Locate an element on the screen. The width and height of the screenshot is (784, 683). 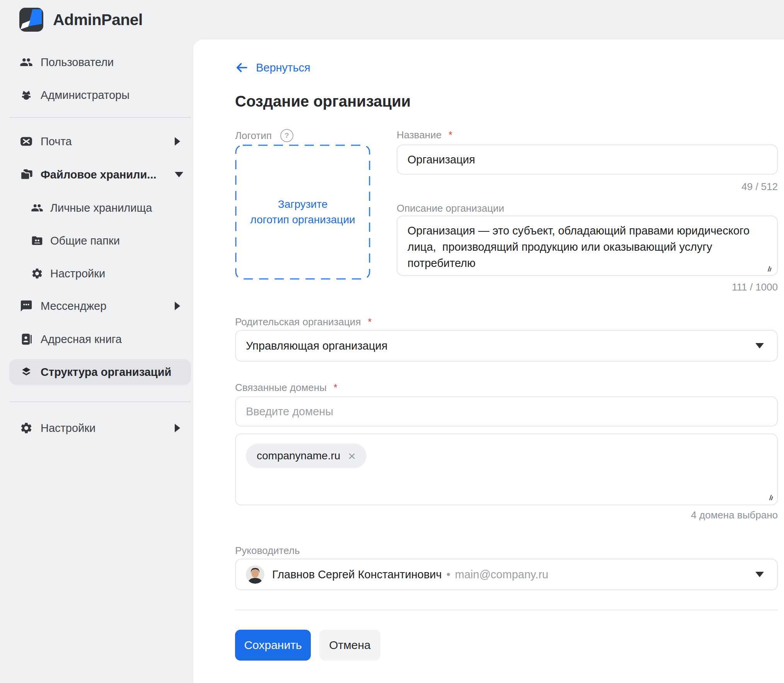
domain-tag: companyname.ru × is located at coordinates (306, 456).